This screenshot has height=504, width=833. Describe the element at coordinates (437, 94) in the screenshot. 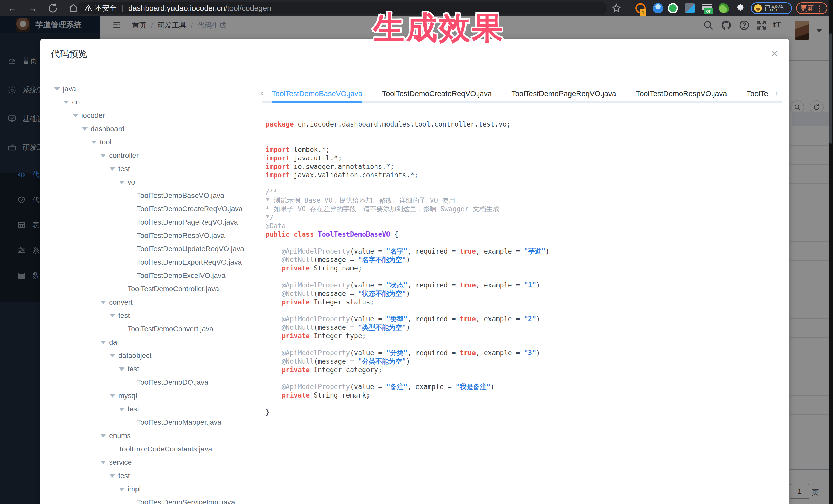

I see `file-tab-1: ToolTestDemoCreateReqVO.java` at that location.